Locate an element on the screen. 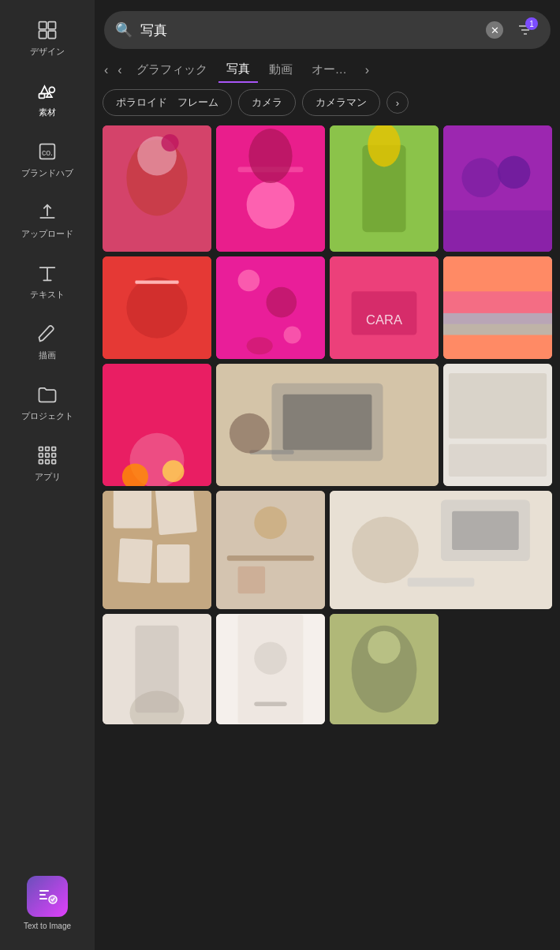 This screenshot has width=560, height=950. apps-icon is located at coordinates (47, 455).